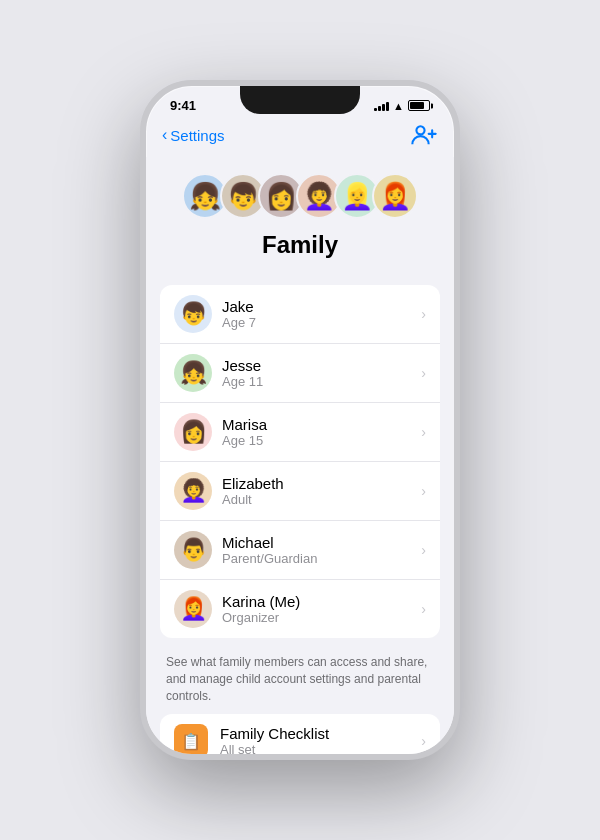  I want to click on member-role-0: Age 7, so click(322, 322).